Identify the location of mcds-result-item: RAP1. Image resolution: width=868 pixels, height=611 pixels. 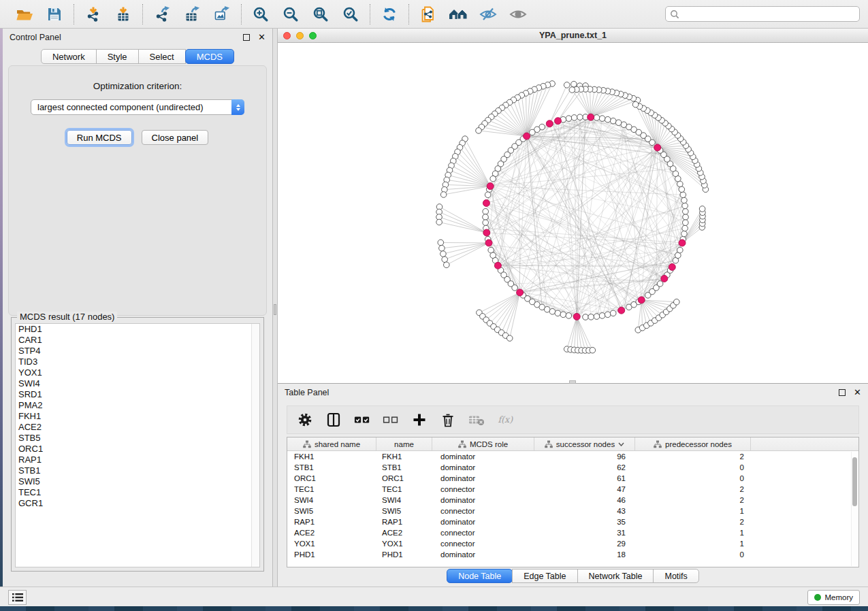
(138, 460).